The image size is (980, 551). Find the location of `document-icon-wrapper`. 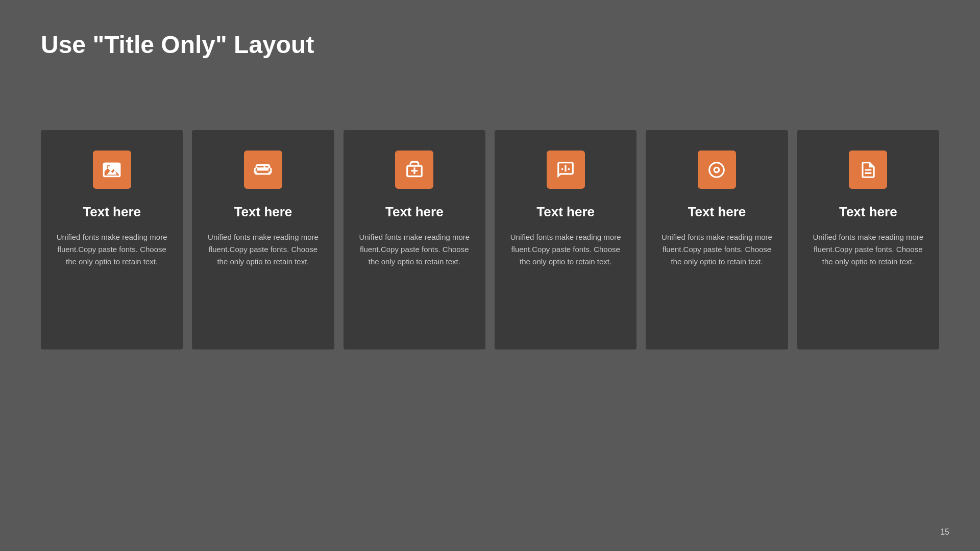

document-icon-wrapper is located at coordinates (868, 169).